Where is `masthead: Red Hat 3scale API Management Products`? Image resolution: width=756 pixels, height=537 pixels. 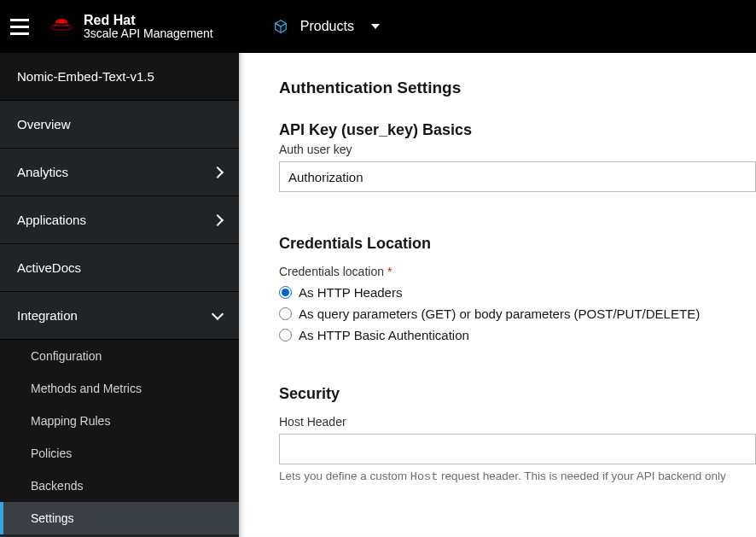
masthead: Red Hat 3scale API Management Products is located at coordinates (378, 26).